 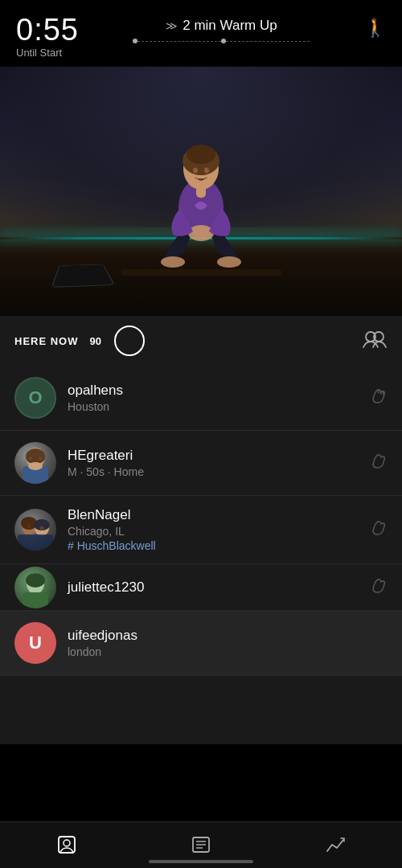 I want to click on user-meta: Chicago, IL, so click(x=211, y=531).